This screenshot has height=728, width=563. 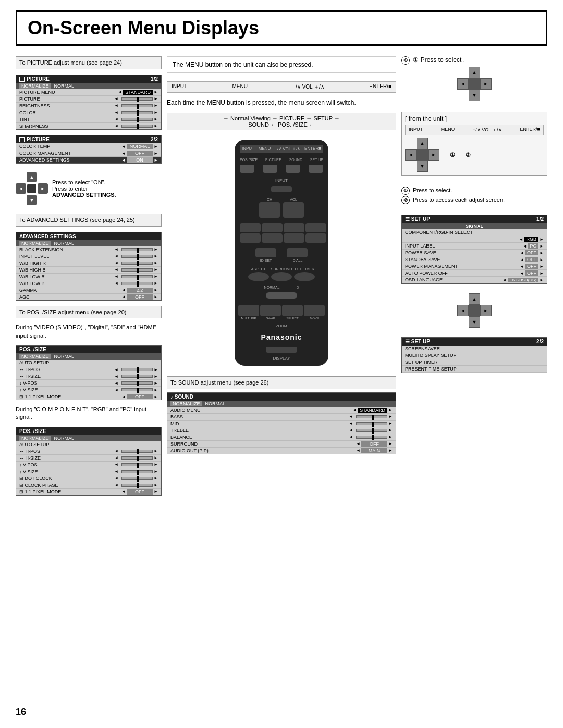 I want to click on unit-dpad-left: ◄, so click(x=411, y=155).